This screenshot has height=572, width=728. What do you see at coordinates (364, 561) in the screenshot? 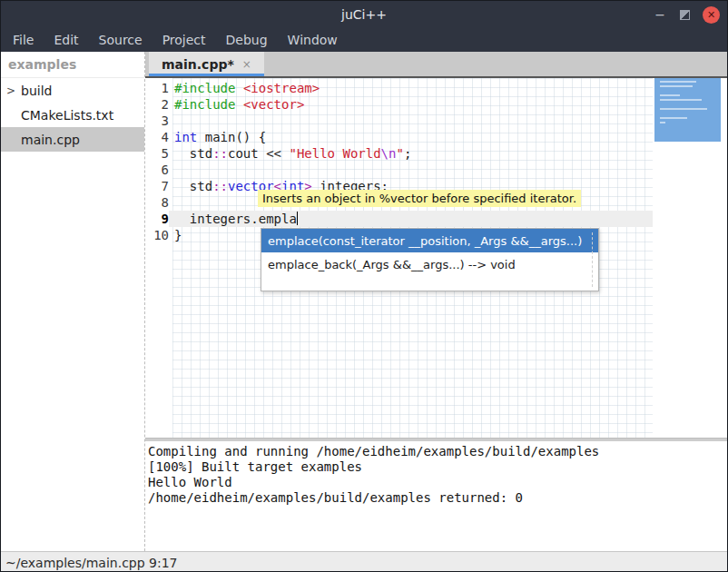
I see `status-bar: ~/examples/main.cpp 9:17` at bounding box center [364, 561].